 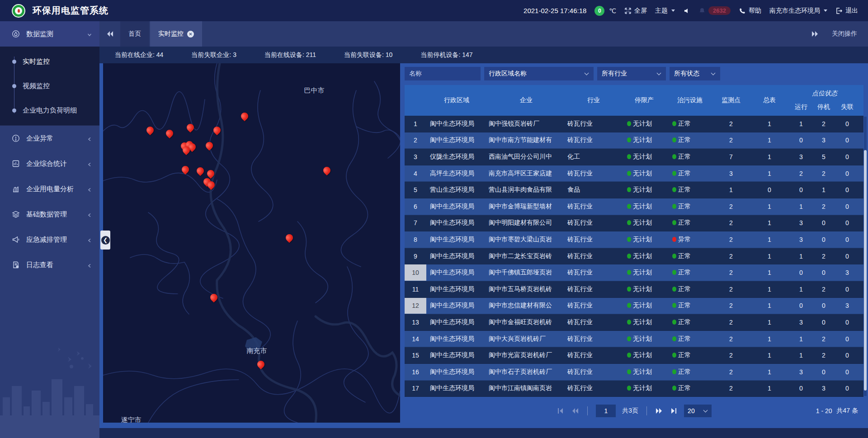 I want to click on sidebar-collapse-handle: ❮, so click(x=105, y=240).